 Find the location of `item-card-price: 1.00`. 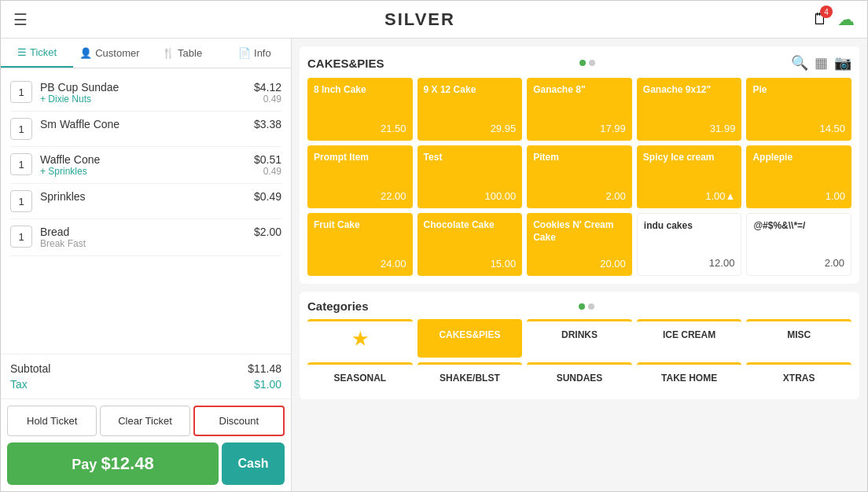

item-card-price: 1.00 is located at coordinates (799, 196).